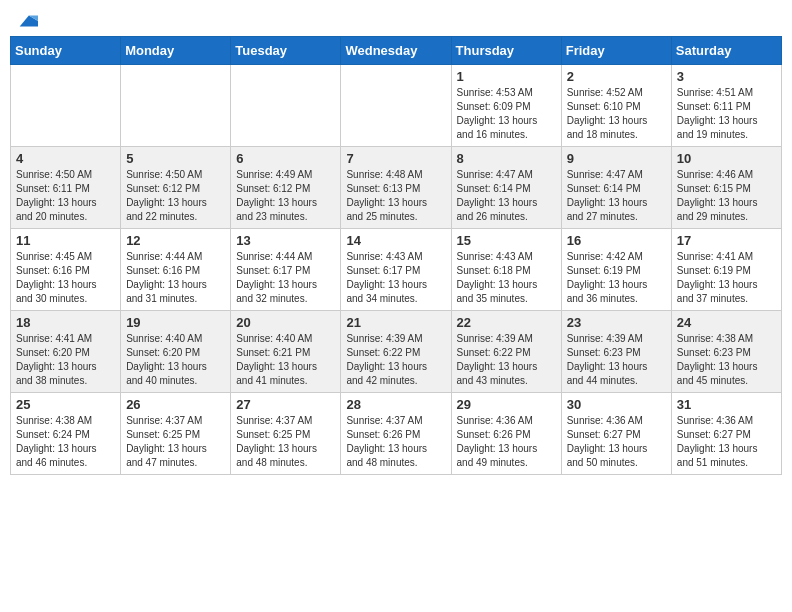 The width and height of the screenshot is (792, 612). What do you see at coordinates (396, 270) in the screenshot?
I see `calendar-week-3: 11Sunrise: 4:45 AM Sunset: 6:16 PM Dayli…` at bounding box center [396, 270].